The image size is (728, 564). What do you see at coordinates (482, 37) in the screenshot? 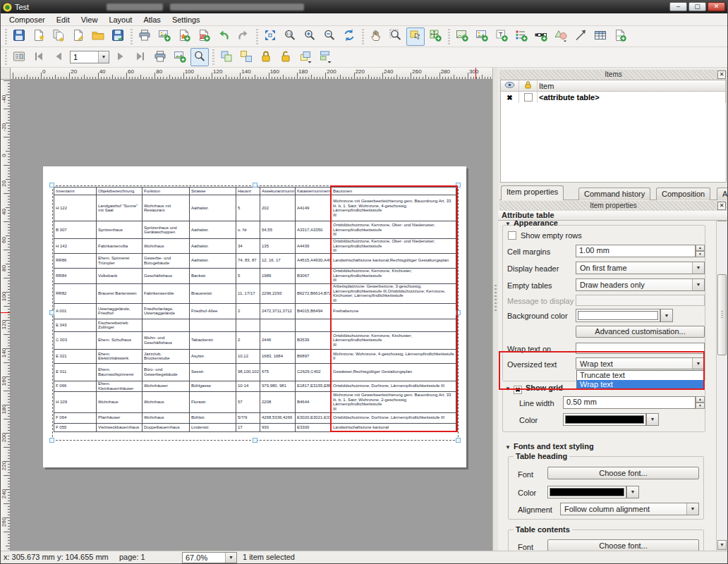
I see `add-image-button` at bounding box center [482, 37].